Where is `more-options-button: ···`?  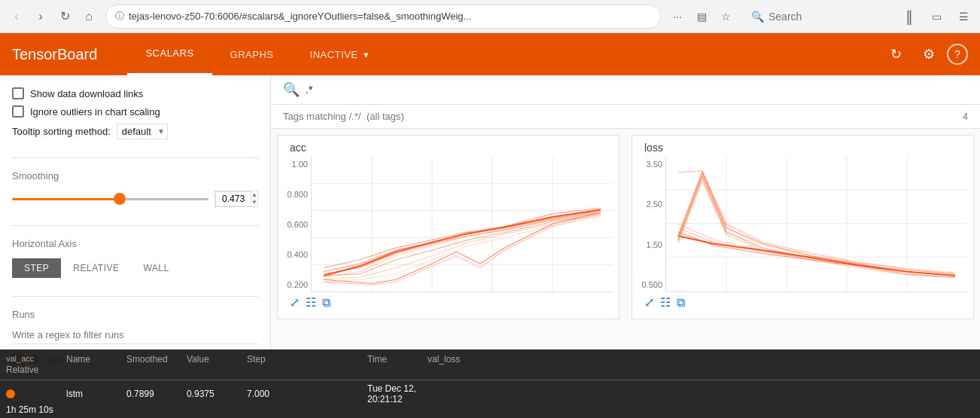
more-options-button: ··· is located at coordinates (677, 17).